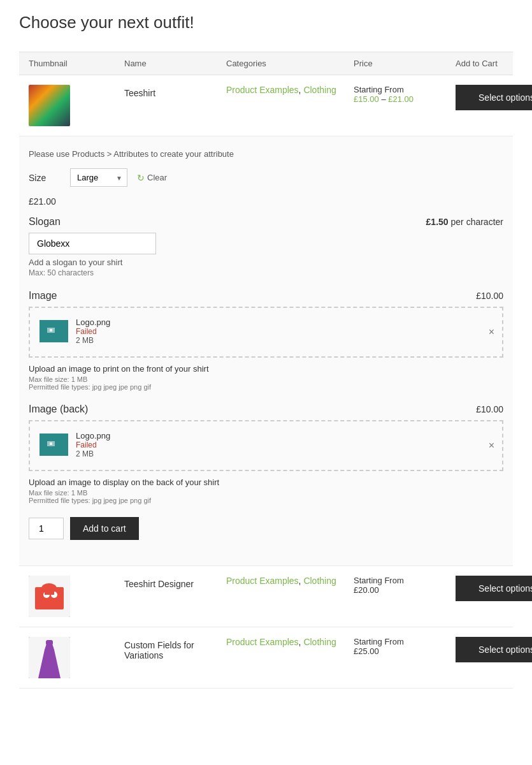  I want to click on price-high: £21.00, so click(401, 99).